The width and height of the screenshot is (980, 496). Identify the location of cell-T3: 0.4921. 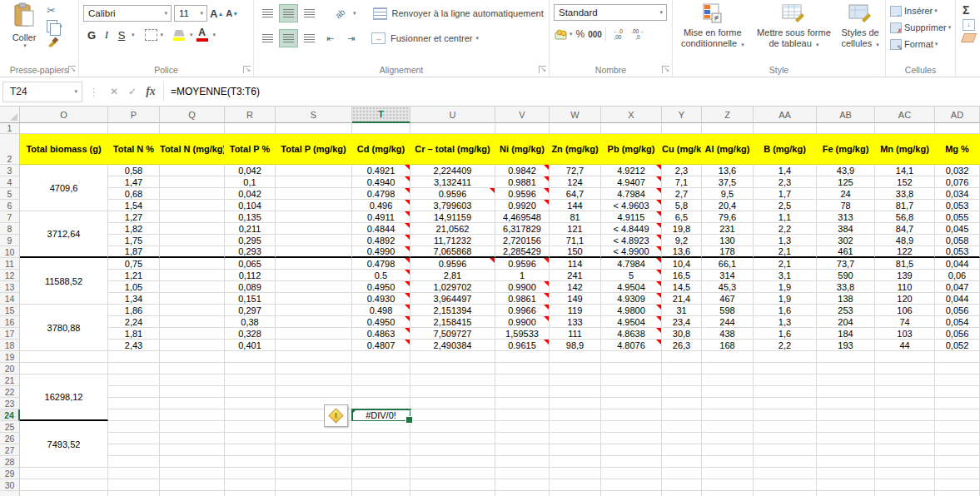
(381, 171).